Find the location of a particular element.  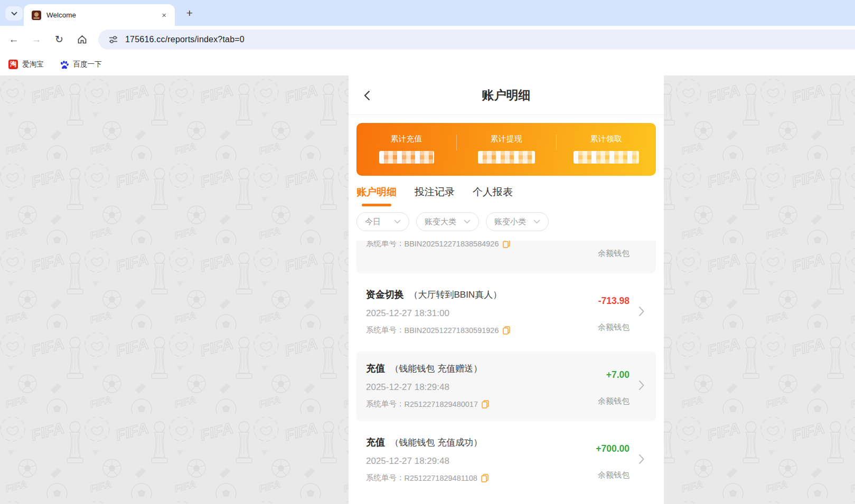

order-number: BBIN202512271830591926 is located at coordinates (452, 330).